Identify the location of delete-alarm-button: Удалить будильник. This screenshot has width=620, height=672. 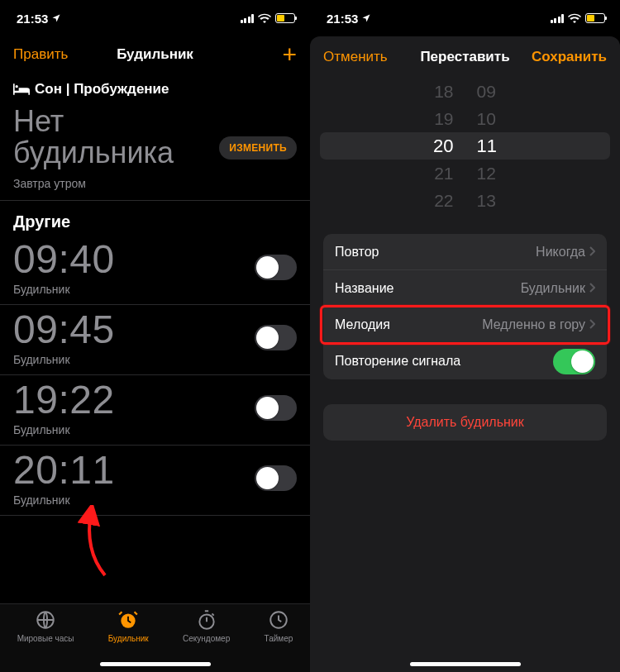
(465, 422).